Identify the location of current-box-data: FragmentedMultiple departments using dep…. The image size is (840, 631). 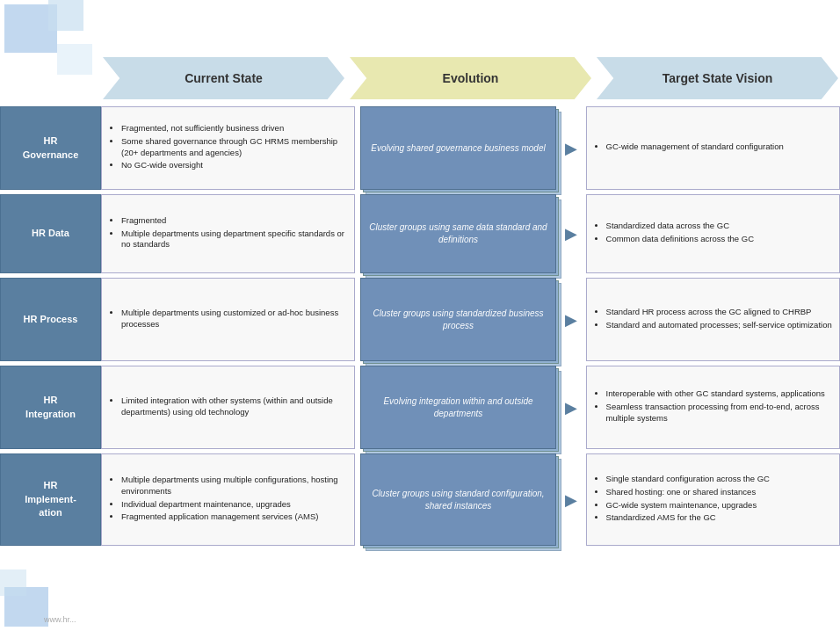
(228, 234).